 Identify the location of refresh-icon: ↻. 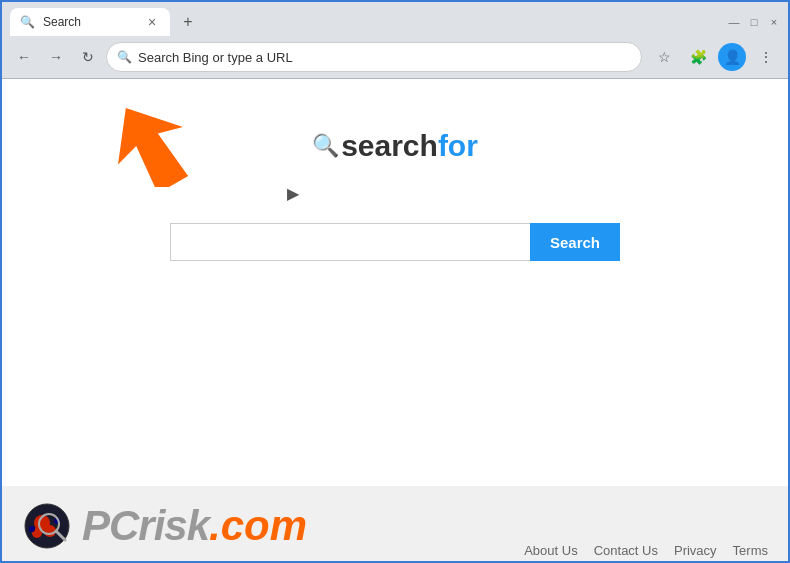
(88, 57).